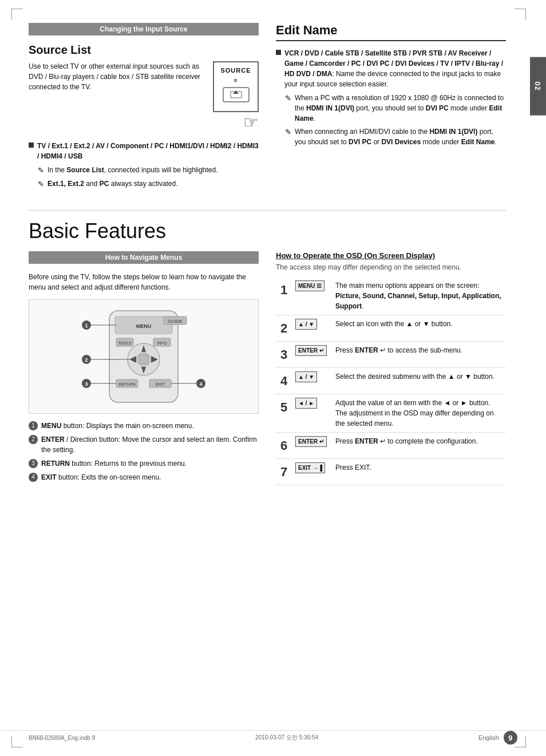 The image size is (546, 756). I want to click on osd-table: 1 MENU ☰ The main menu options appears o…, so click(391, 381).